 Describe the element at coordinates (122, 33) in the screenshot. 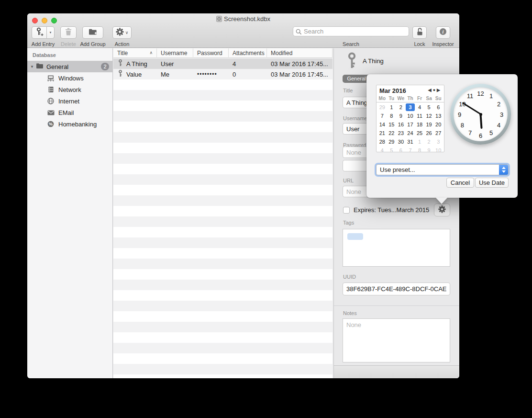

I see `action-group: ∨ Action` at that location.